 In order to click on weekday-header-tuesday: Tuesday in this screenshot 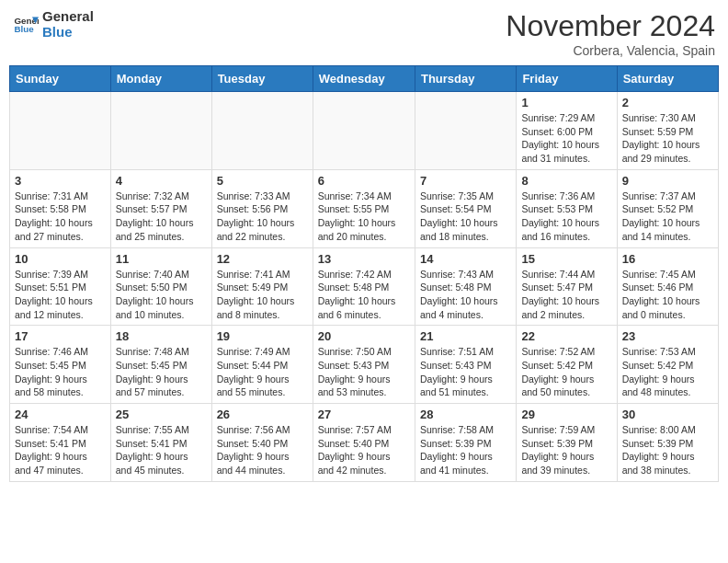, I will do `click(262, 79)`.